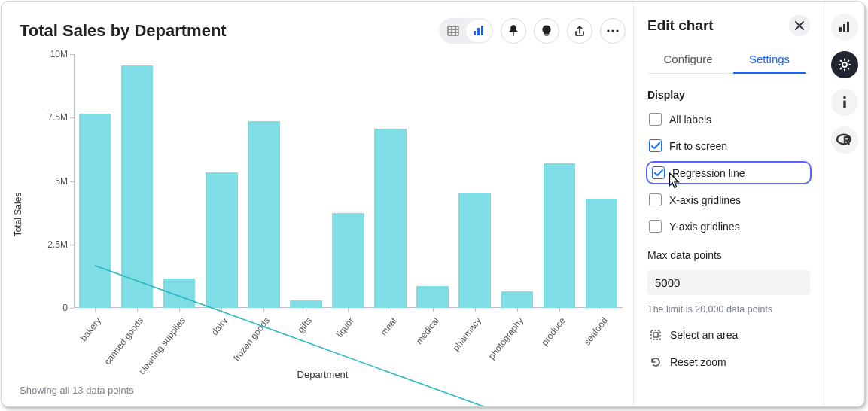 This screenshot has height=411, width=868. Describe the element at coordinates (580, 31) in the screenshot. I see `share-icon` at that location.